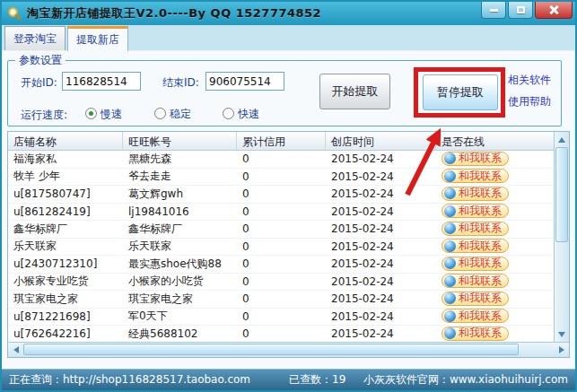 Image resolution: width=577 pixels, height=392 pixels. I want to click on wangwang-cell: 最实惠shoe代购88, so click(179, 264).